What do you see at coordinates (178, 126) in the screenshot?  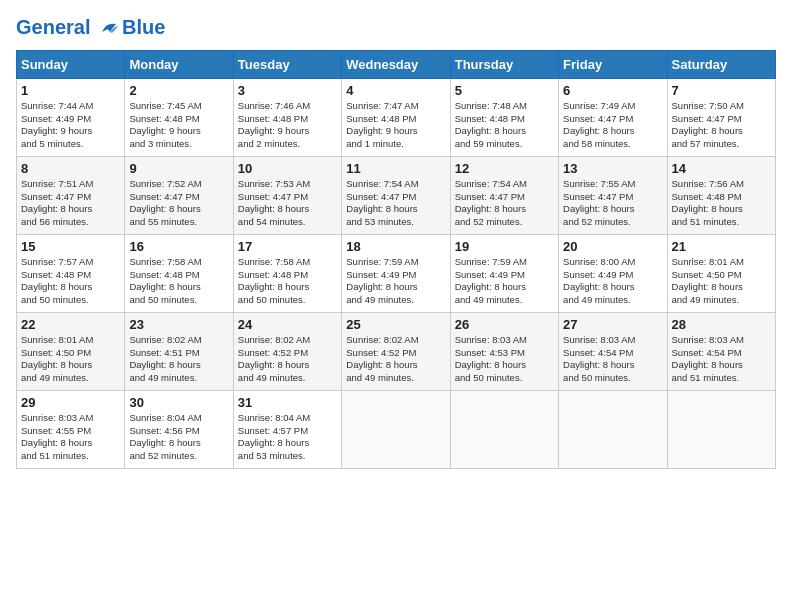 I see `day-detail: Sunrise: 7:45 AMSunset: 4:48 PMDaylight:…` at bounding box center [178, 126].